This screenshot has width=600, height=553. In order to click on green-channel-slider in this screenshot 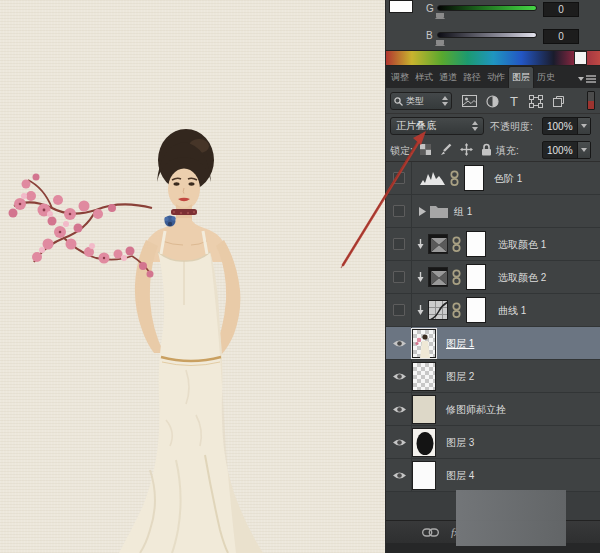, I will do `click(487, 8)`.